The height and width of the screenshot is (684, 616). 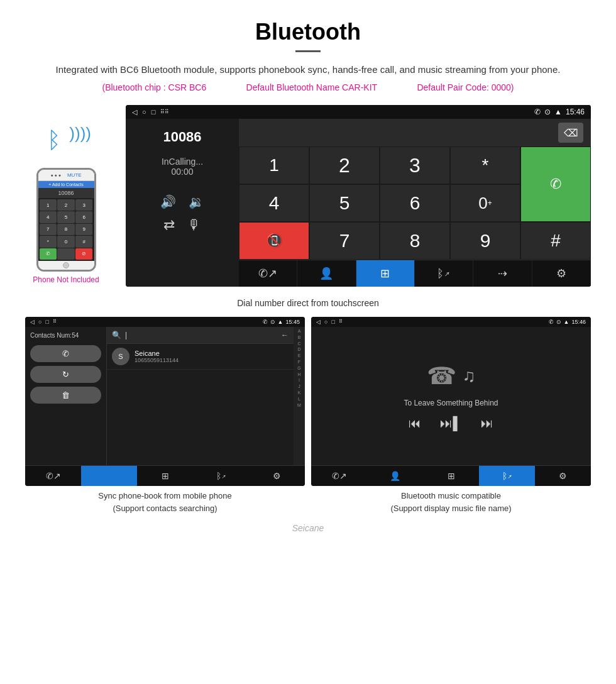 I want to click on dial-caption: Dial number direct from touchscreen, so click(x=308, y=303).